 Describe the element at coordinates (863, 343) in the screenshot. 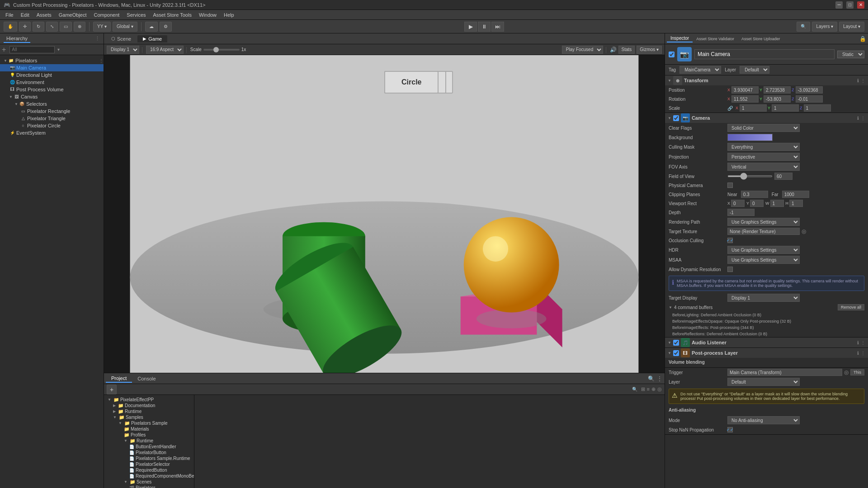

I see `audio-menu-btn: ⋮` at that location.